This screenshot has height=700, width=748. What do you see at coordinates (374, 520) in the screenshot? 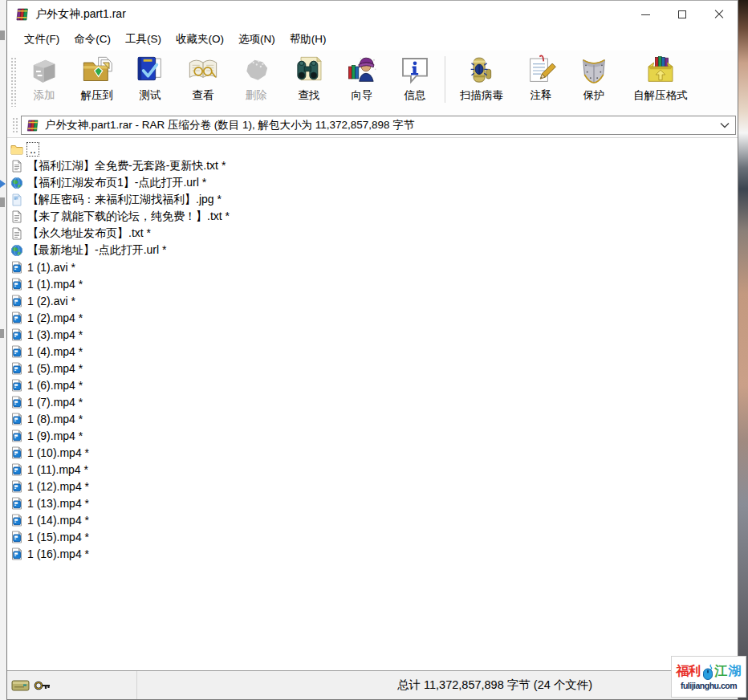
I see `file-row: 1 (14).mp4 *` at bounding box center [374, 520].